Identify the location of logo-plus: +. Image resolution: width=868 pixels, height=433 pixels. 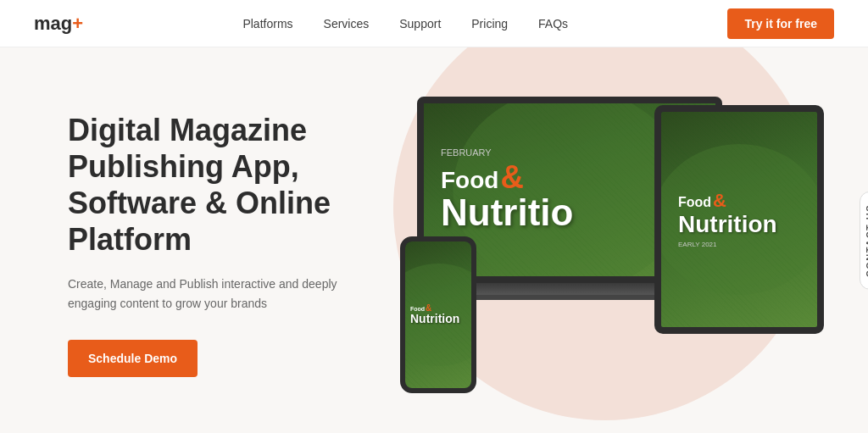
(78, 24).